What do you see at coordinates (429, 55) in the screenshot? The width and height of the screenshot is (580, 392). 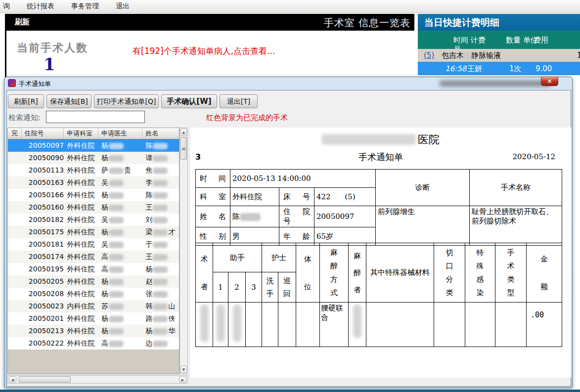 I see `billing-item-count-link: (5)` at bounding box center [429, 55].